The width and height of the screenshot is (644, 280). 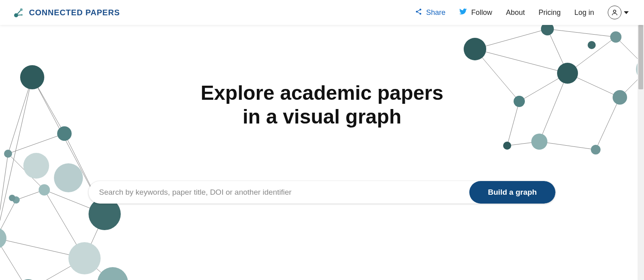 I want to click on nav-about-label: About, so click(x=515, y=13).